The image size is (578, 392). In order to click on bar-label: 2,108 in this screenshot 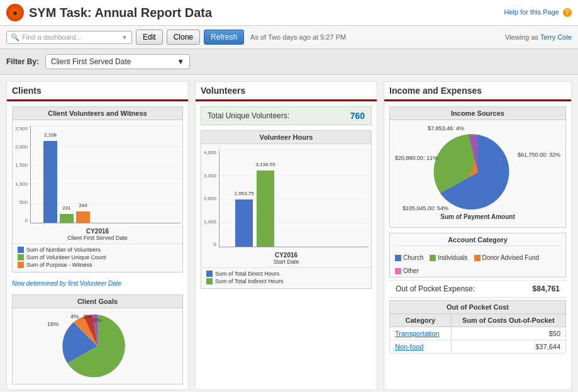, I will do `click(50, 135)`.